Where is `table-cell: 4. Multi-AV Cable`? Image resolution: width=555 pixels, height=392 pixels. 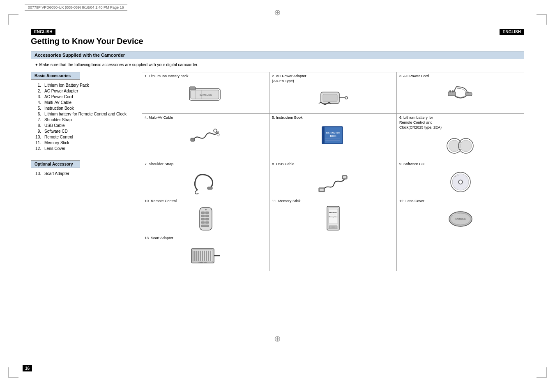
table-cell: 4. Multi-AV Cable is located at coordinates (206, 137).